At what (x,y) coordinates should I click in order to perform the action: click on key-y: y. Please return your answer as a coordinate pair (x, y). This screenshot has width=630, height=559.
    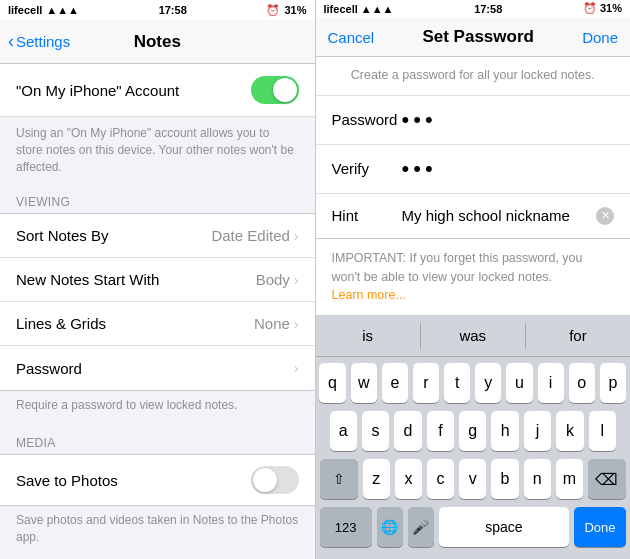
    Looking at the image, I should click on (488, 383).